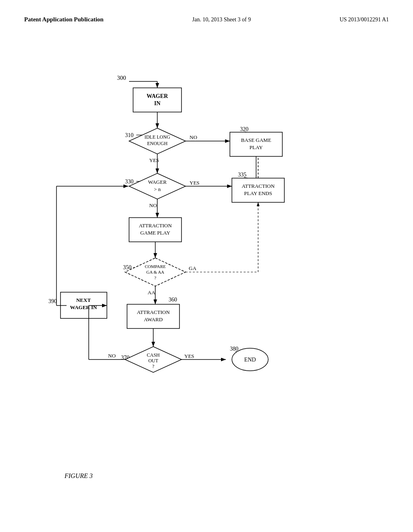  What do you see at coordinates (193, 268) in the screenshot?
I see `ga-label: GA` at bounding box center [193, 268].